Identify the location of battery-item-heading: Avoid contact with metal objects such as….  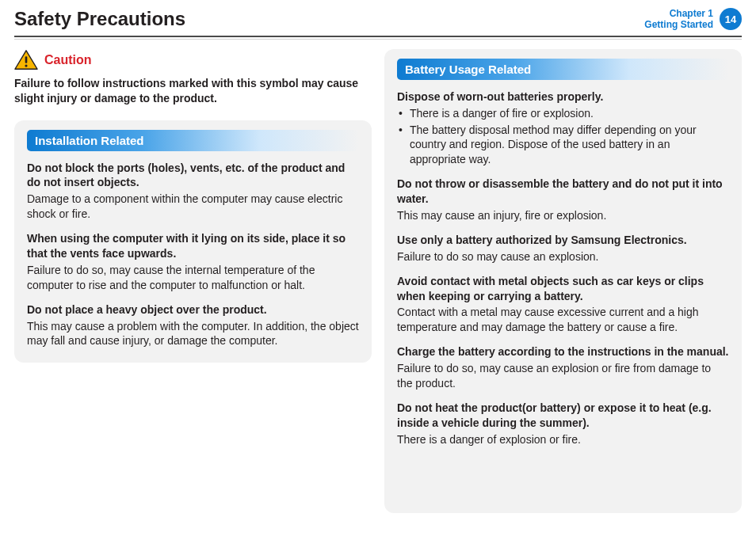
(563, 289).